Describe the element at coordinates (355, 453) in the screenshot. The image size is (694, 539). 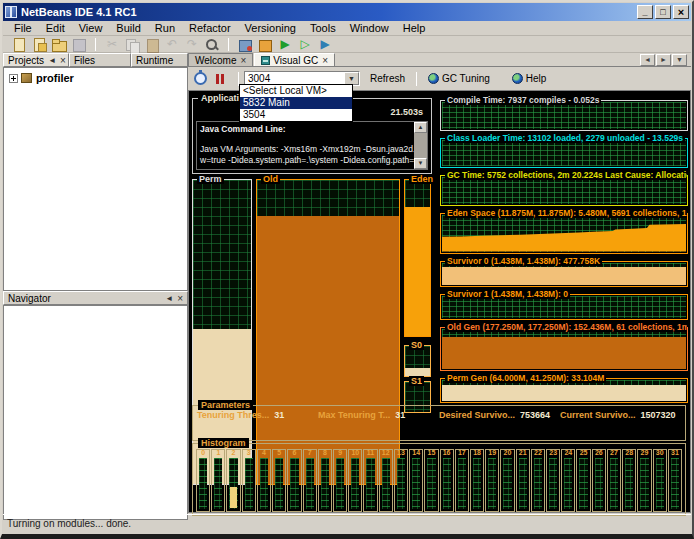
I see `histogram-bin-label: 10` at that location.